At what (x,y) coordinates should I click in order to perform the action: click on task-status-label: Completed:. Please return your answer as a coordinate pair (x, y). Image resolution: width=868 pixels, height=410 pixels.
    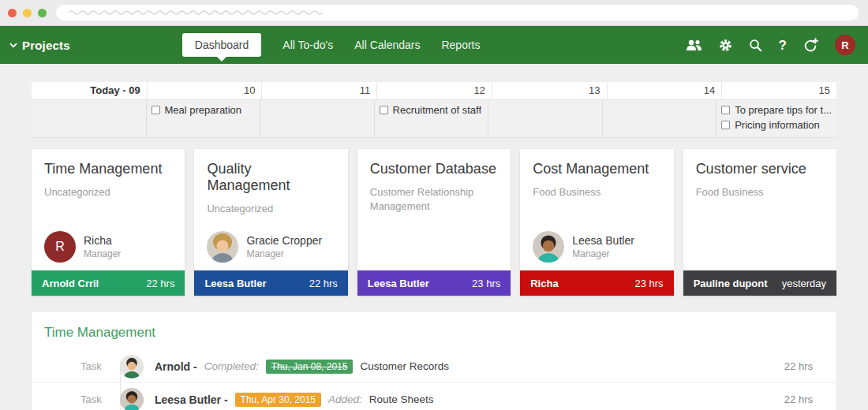
    Looking at the image, I should click on (232, 366).